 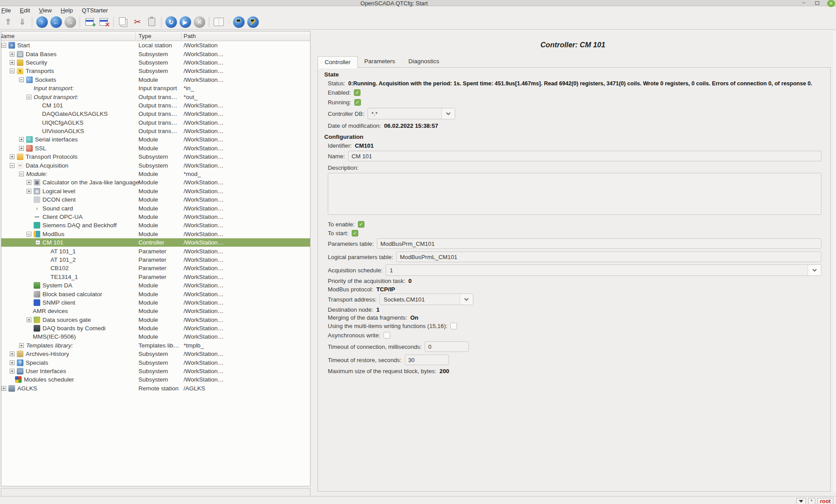 What do you see at coordinates (817, 3) in the screenshot?
I see `maximize-button` at bounding box center [817, 3].